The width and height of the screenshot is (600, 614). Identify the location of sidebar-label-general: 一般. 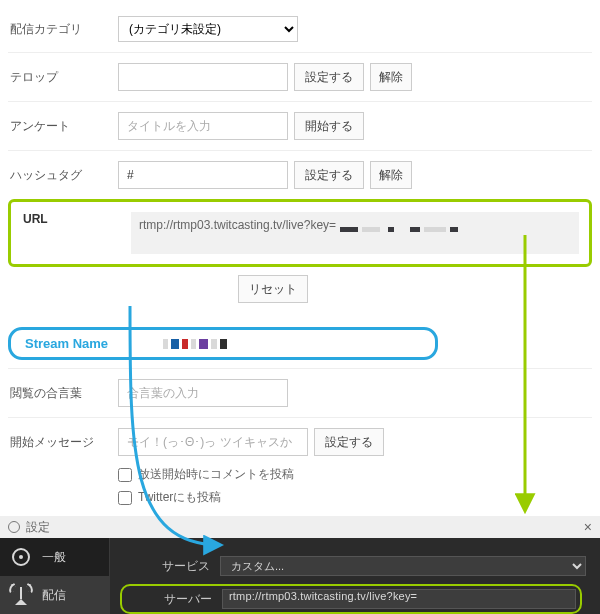
(54, 558).